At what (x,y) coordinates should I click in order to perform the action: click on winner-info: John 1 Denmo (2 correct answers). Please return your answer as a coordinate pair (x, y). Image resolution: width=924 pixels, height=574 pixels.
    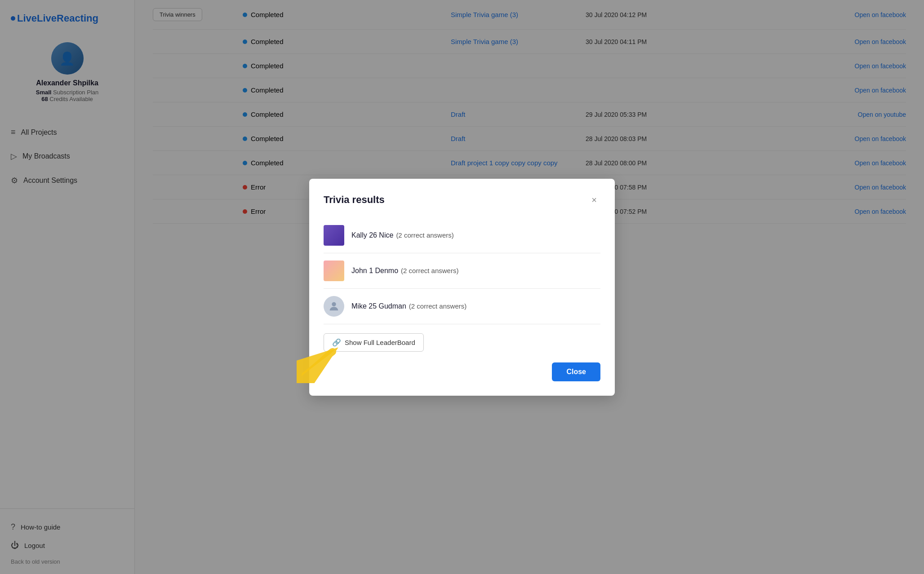
    Looking at the image, I should click on (405, 271).